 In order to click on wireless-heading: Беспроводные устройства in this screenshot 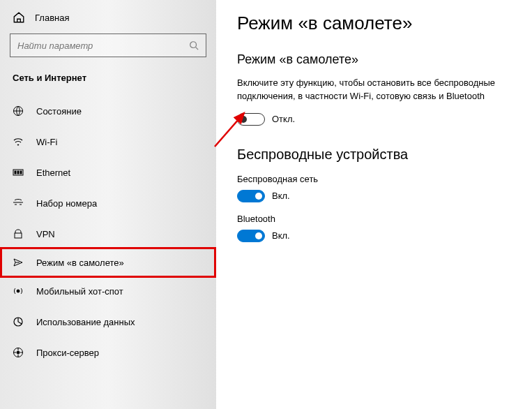, I will do `click(378, 155)`.